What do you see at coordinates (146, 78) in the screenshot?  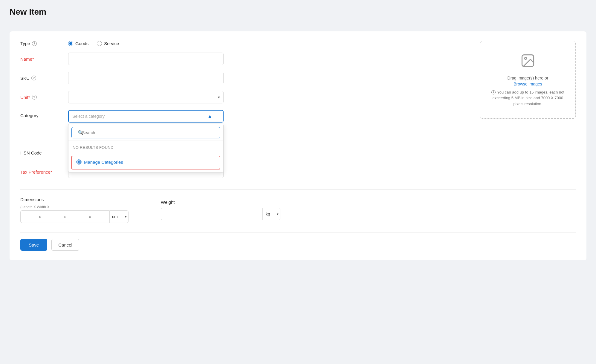 I see `sku-input` at bounding box center [146, 78].